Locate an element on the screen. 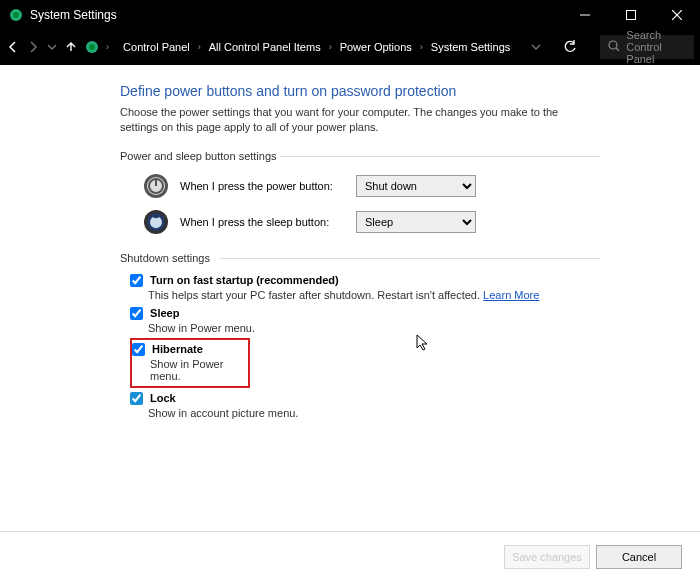 The image size is (700, 583). page-description: Choose the power settings that you want … is located at coordinates (355, 120).